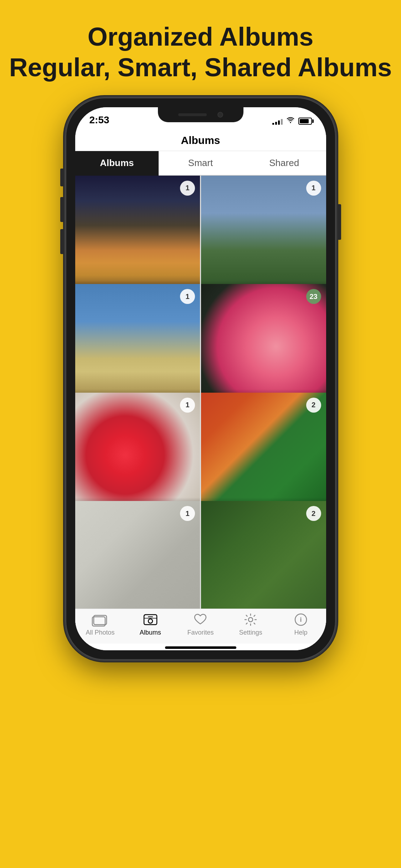  I want to click on status-icons, so click(292, 121).